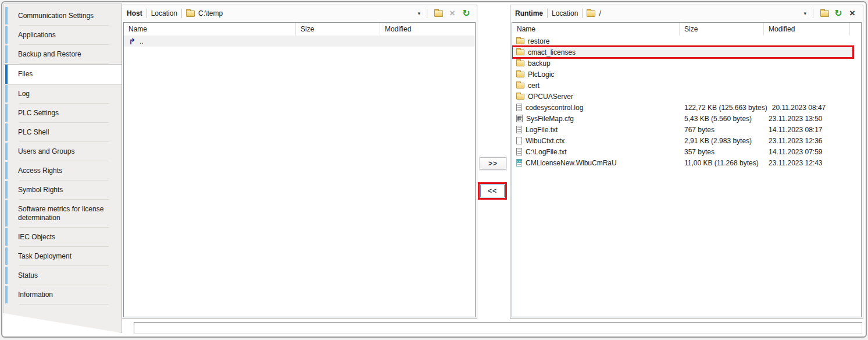 Image resolution: width=868 pixels, height=340 pixels. I want to click on cell-size: 11,00 KB (11.268 bytes), so click(722, 163).